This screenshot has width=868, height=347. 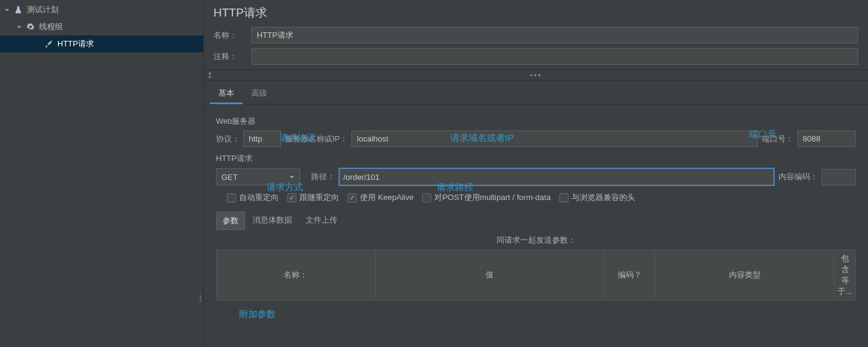 What do you see at coordinates (603, 198) in the screenshot?
I see `cb-label: 与浏览器兼容的头` at bounding box center [603, 198].